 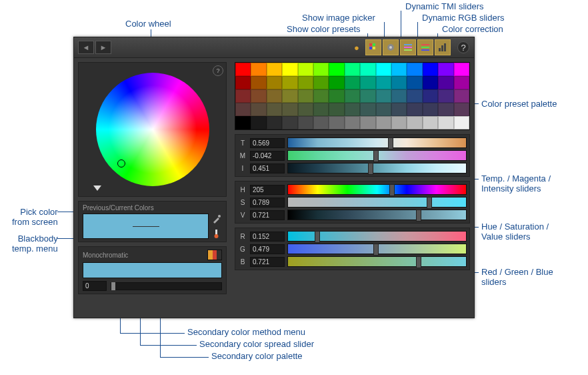 What do you see at coordinates (95, 286) in the screenshot?
I see `secondary-spread-value: 0` at bounding box center [95, 286].